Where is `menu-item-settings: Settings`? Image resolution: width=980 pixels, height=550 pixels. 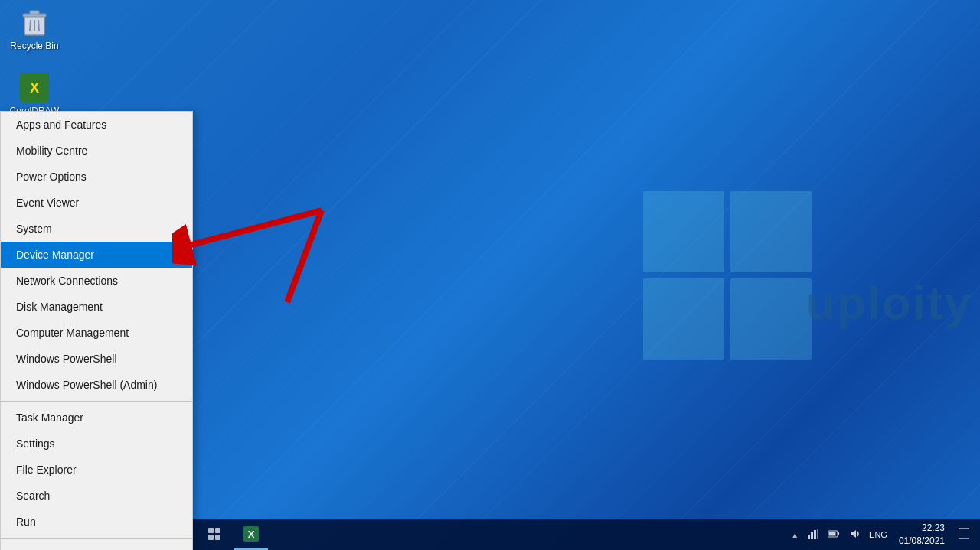 menu-item-settings: Settings is located at coordinates (96, 444).